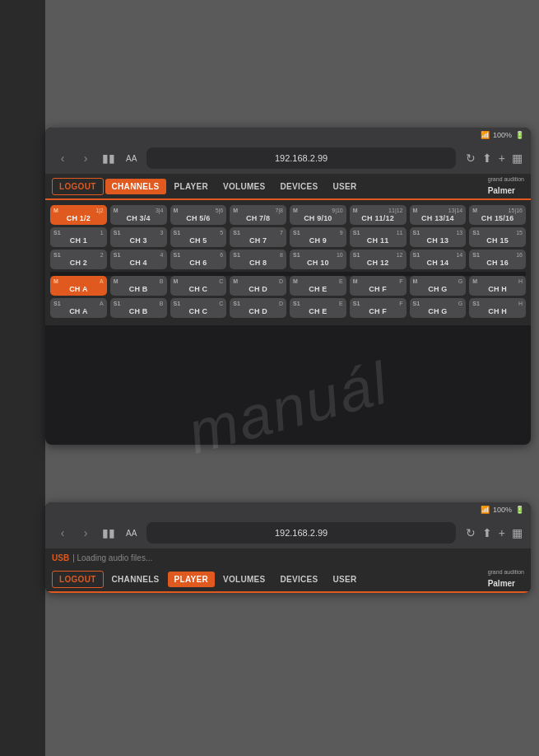 The image size is (539, 756). I want to click on battery-icon-2: 🔋, so click(520, 510).